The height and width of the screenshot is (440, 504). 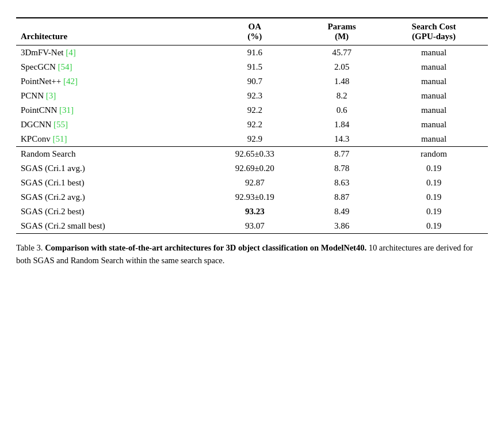 I want to click on cell-oa: 92.9, so click(x=254, y=139).